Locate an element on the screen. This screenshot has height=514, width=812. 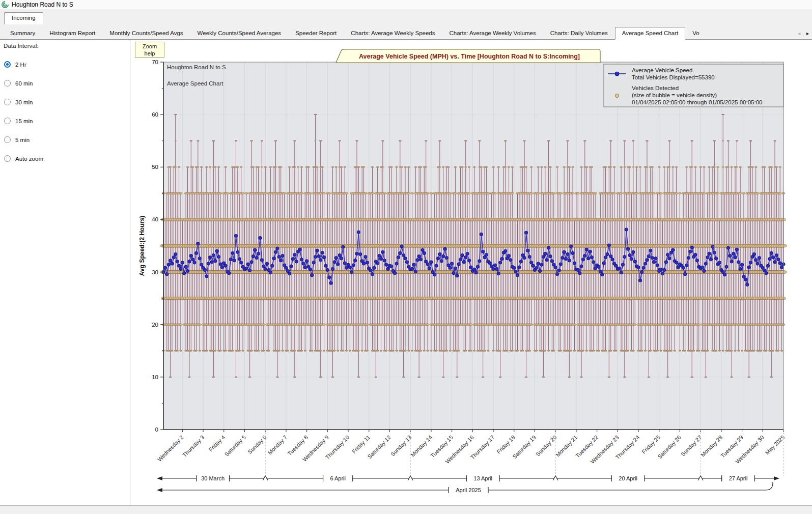
svg-text: Sunday 6 is located at coordinates (257, 445).